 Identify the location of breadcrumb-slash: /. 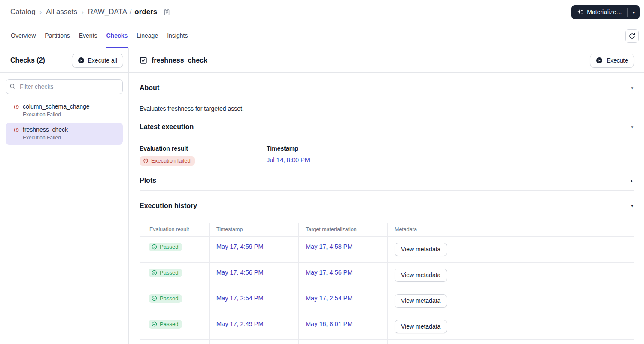
(131, 12).